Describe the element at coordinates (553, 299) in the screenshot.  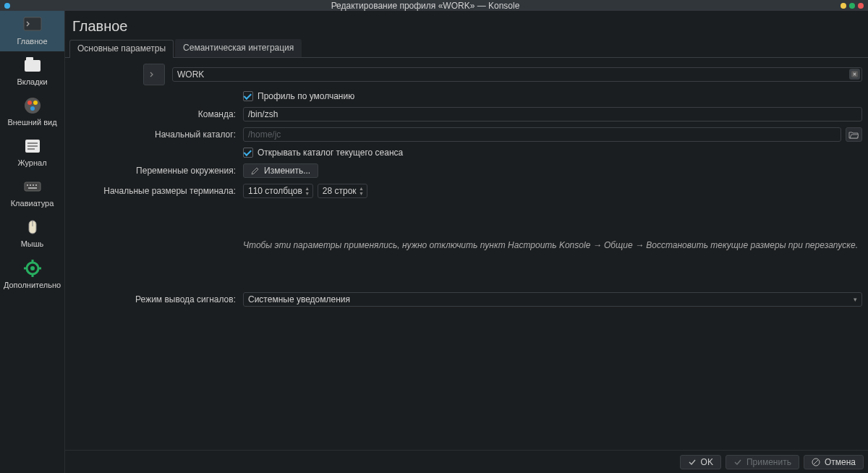
I see `signal-mode-select: Системные уведомления ▾` at that location.